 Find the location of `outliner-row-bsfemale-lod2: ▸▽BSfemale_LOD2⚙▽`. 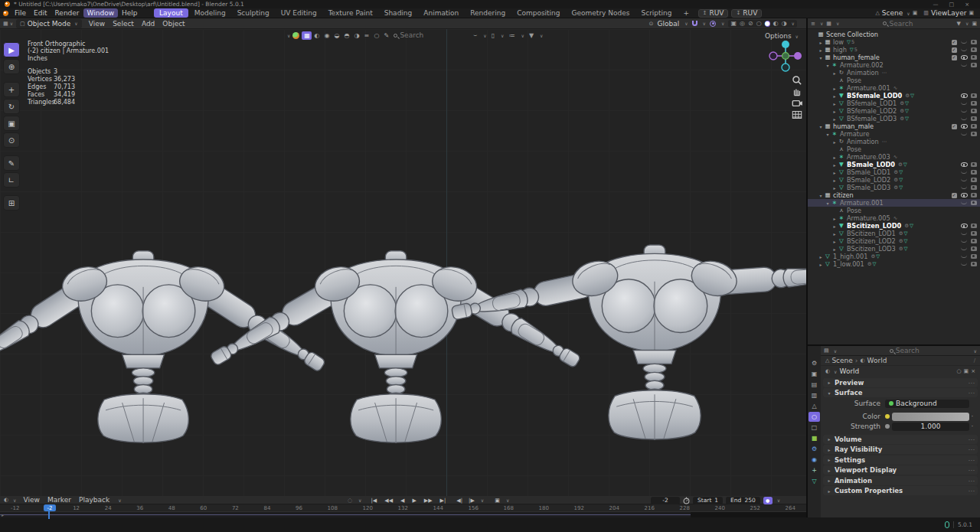

outliner-row-bsfemale-lod2: ▸▽BSfemale_LOD2⚙▽ is located at coordinates (894, 111).